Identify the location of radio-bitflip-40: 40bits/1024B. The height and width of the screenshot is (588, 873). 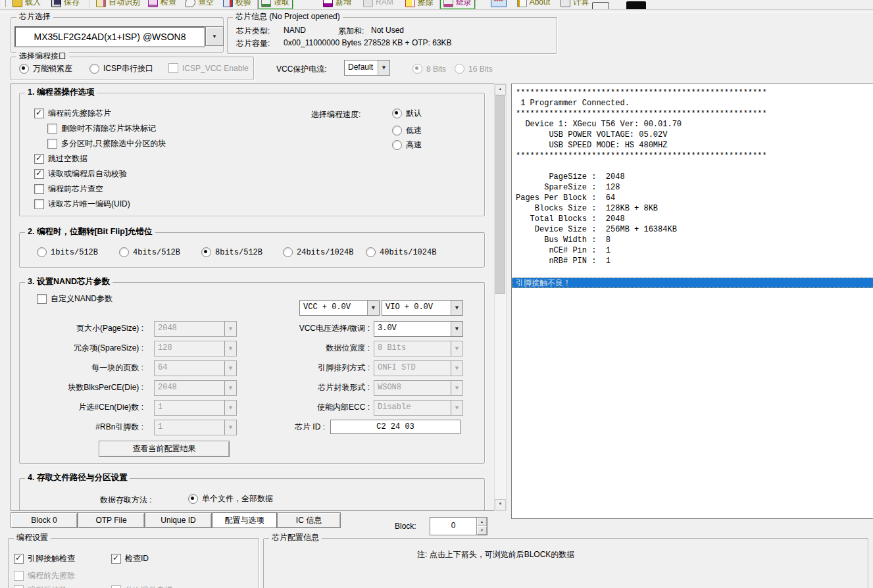
(401, 253).